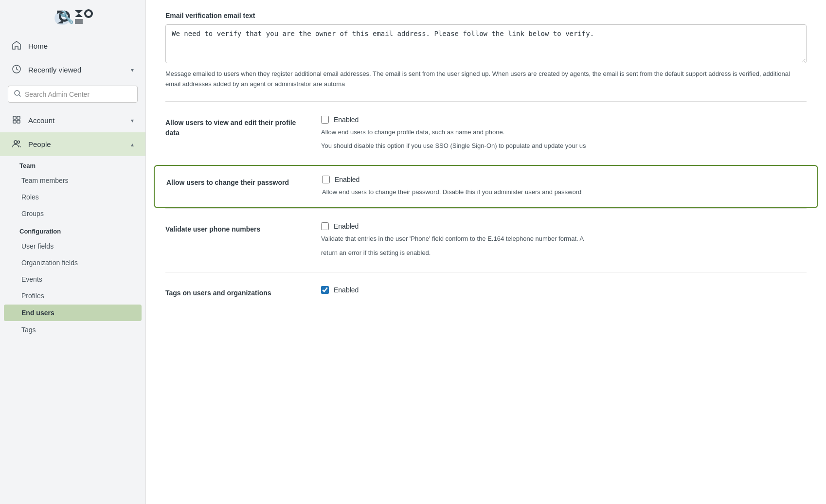  I want to click on validate-phone-section: Validate user phone numbers Enabled Vali…, so click(486, 240).